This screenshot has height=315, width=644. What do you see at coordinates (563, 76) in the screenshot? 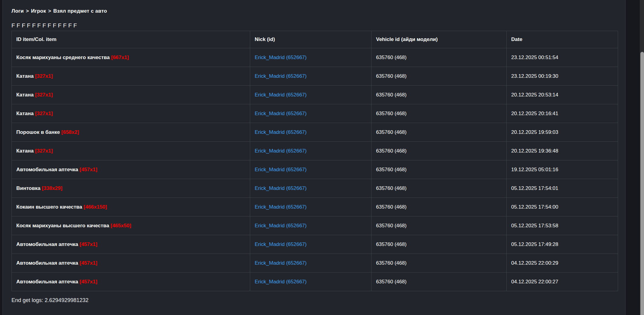
I see `log-date: 23.12.2025 00:19:30` at bounding box center [563, 76].